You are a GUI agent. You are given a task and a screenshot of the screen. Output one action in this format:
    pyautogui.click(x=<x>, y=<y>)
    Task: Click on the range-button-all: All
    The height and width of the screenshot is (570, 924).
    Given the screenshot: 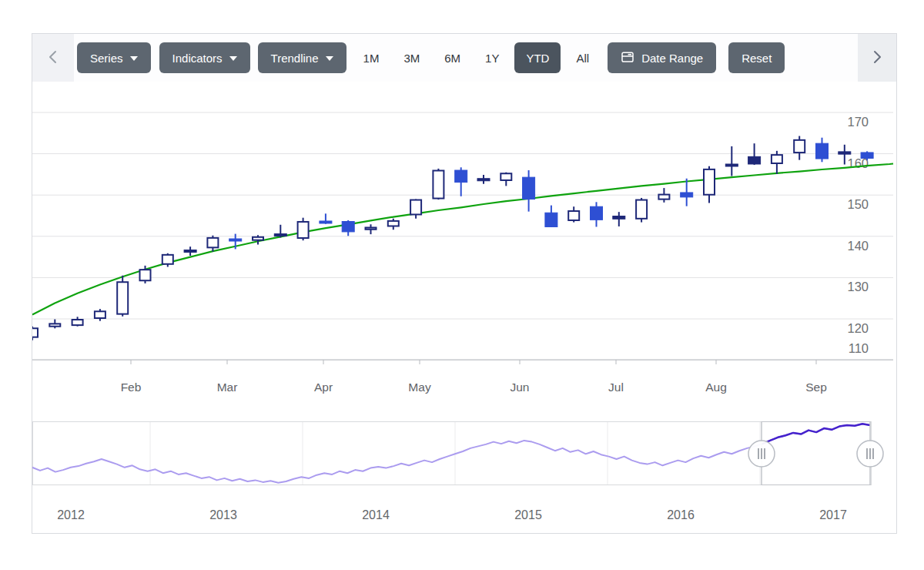 What is the action you would take?
    pyautogui.click(x=582, y=58)
    